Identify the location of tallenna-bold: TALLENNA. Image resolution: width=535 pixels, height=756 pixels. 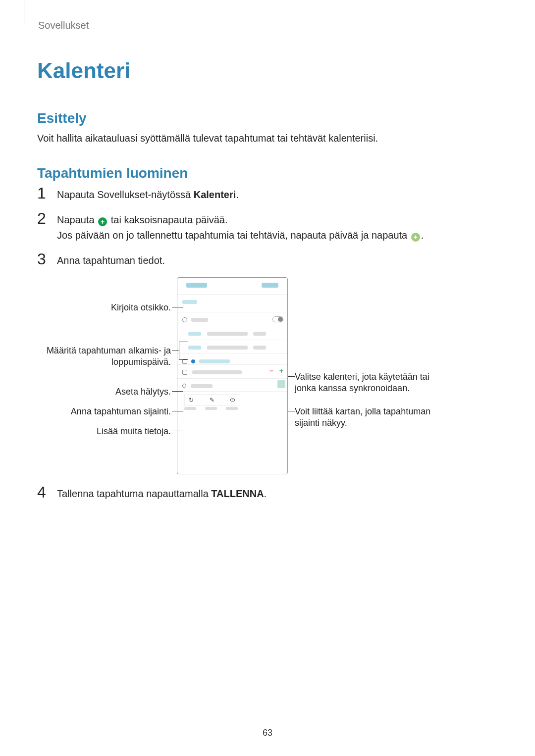
(237, 494).